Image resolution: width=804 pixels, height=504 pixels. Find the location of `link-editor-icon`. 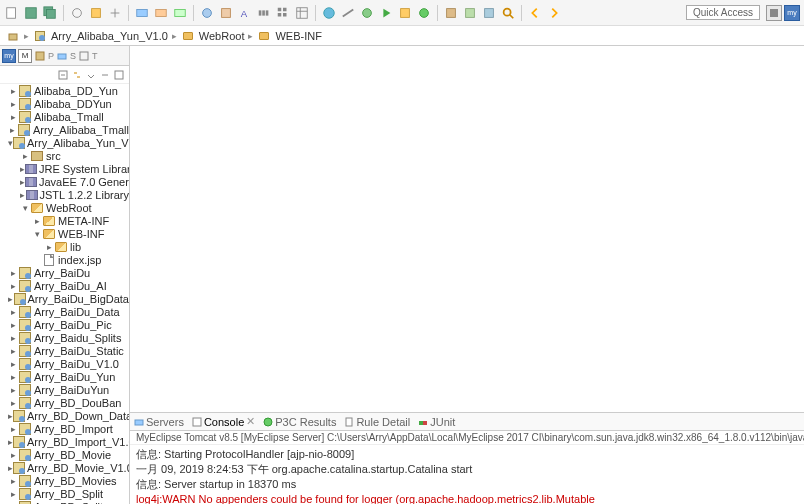

link-editor-icon is located at coordinates (77, 75).